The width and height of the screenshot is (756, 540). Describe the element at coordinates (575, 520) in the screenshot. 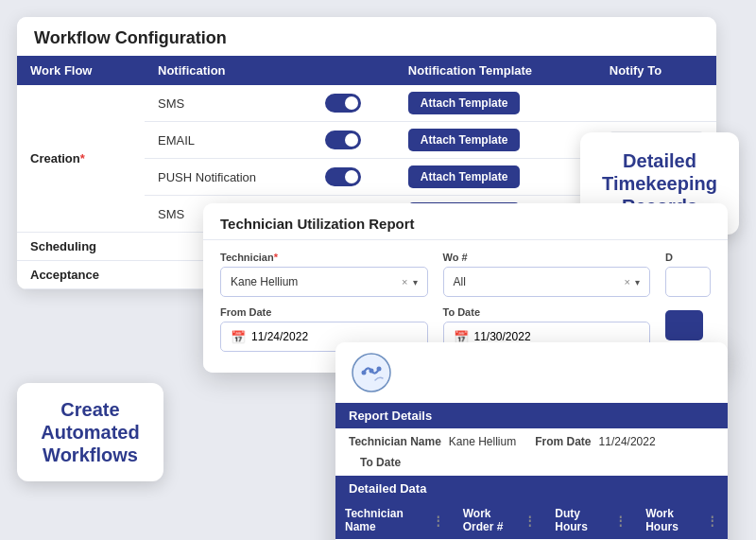

I see `col-duty-hours: Duty Hours` at that location.